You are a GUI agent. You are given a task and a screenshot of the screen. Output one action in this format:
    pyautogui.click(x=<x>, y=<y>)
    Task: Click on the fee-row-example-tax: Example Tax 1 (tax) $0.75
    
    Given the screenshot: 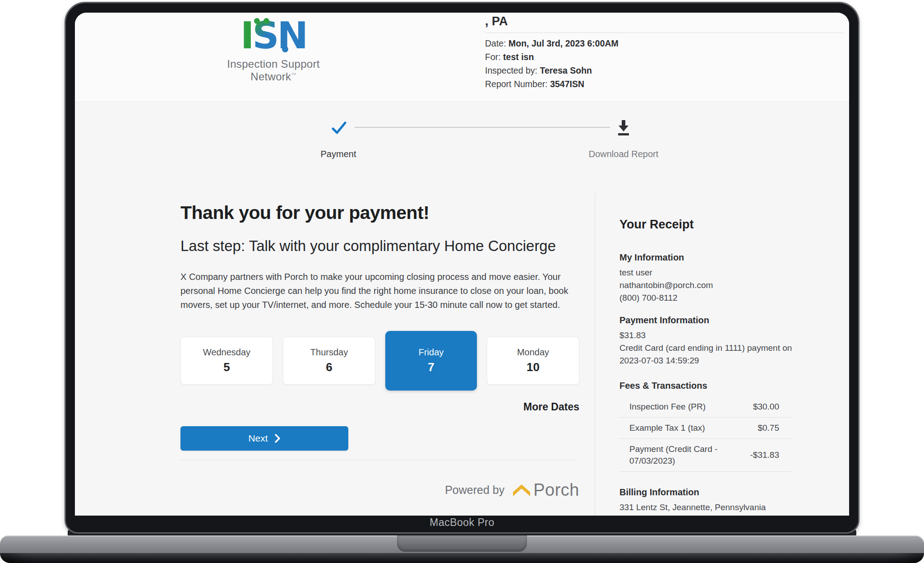 What is the action you would take?
    pyautogui.click(x=706, y=428)
    